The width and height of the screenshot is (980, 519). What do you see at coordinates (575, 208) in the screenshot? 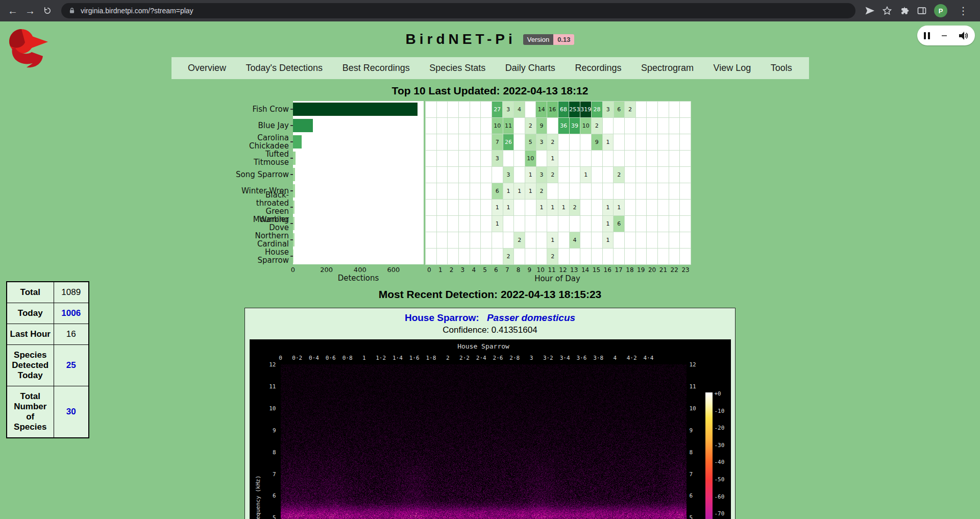
I see `heatmap-cell: 2` at bounding box center [575, 208].